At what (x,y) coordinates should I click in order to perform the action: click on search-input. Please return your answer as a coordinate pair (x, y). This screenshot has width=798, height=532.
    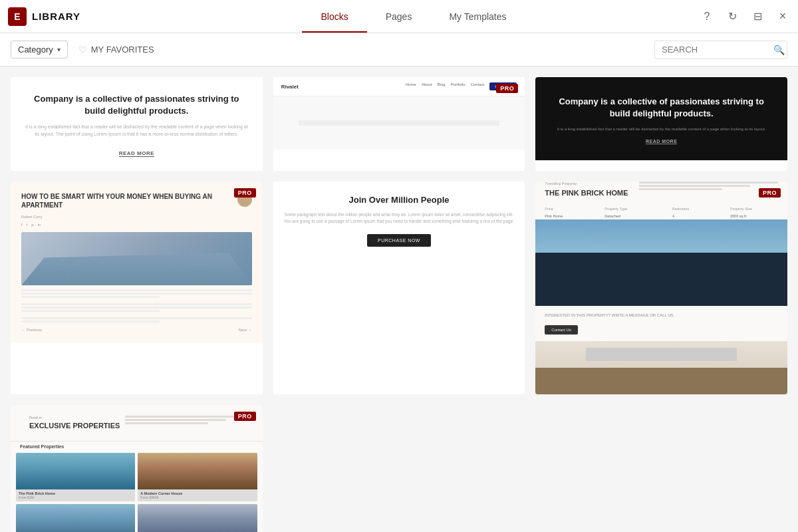
    Looking at the image, I should click on (718, 49).